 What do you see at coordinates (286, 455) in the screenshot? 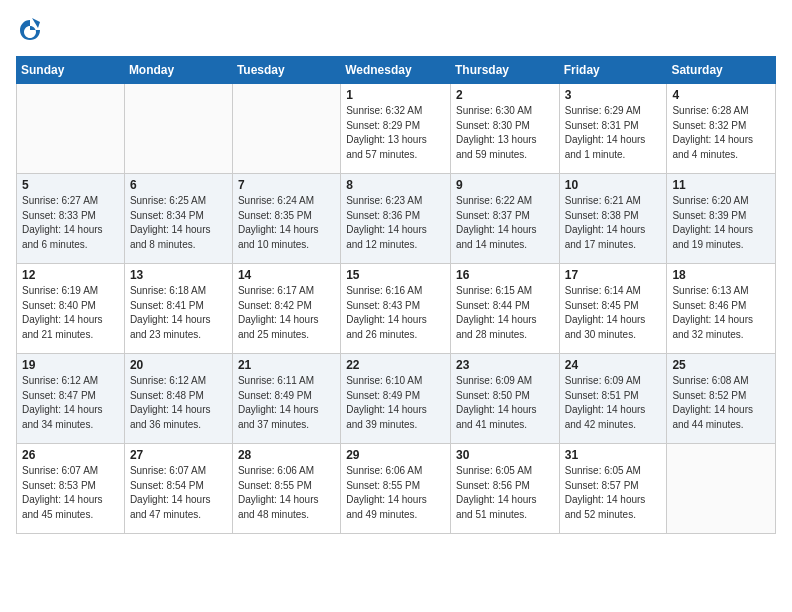
I see `day-number: 28` at bounding box center [286, 455].